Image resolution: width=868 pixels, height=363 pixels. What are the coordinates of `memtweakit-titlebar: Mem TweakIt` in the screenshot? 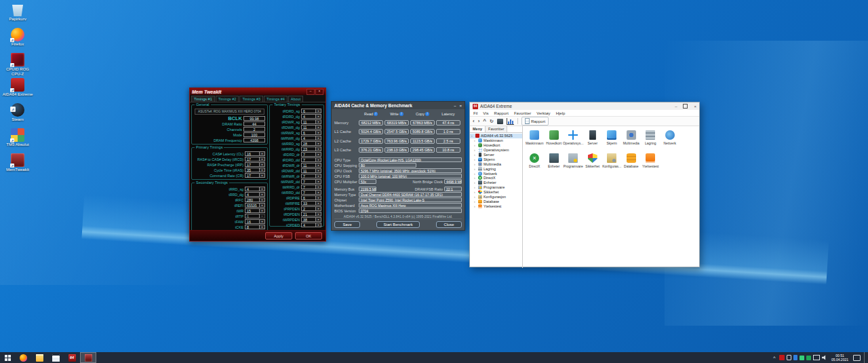 It's located at (258, 92).